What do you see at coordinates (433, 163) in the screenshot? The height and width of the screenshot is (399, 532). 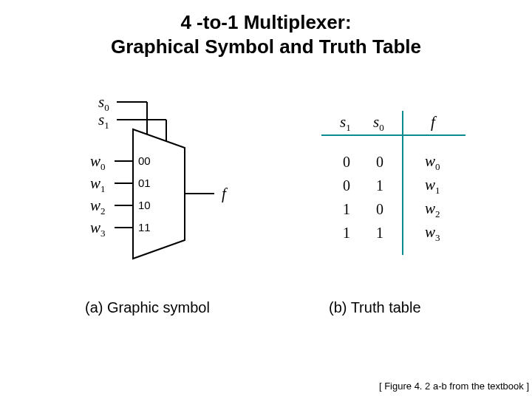 I see `tt-r0-f: w0` at bounding box center [433, 163].